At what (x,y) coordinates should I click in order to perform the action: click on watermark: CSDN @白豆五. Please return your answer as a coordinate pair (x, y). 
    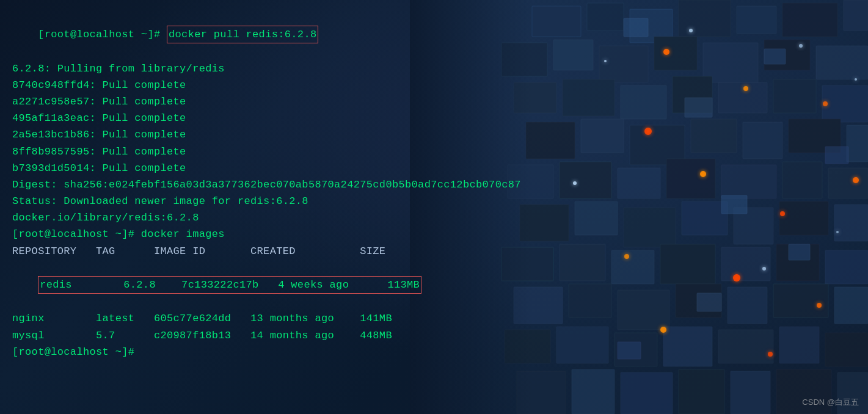
    Looking at the image, I should click on (831, 402).